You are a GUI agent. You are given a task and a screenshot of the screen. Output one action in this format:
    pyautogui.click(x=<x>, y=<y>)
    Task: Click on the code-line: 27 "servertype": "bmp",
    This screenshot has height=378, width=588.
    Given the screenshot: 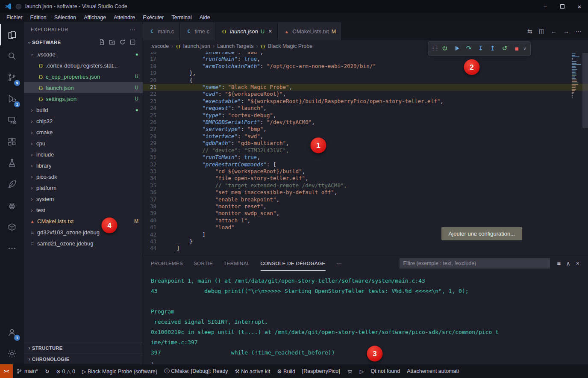 What is the action you would take?
    pyautogui.click(x=366, y=129)
    